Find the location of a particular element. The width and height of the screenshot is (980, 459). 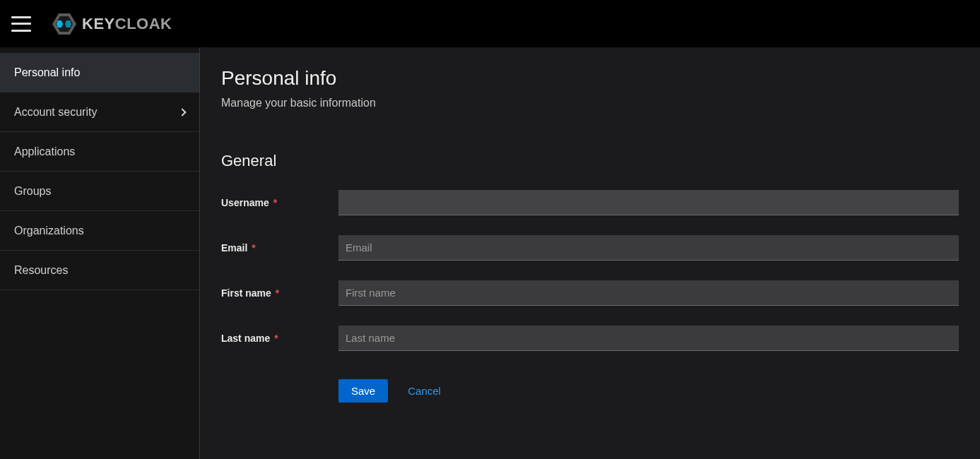

email-input is located at coordinates (649, 248).